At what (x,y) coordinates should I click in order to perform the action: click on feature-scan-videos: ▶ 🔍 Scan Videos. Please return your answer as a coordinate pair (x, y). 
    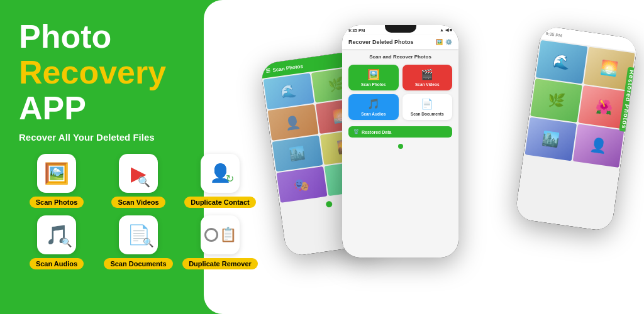
    Looking at the image, I should click on (138, 181).